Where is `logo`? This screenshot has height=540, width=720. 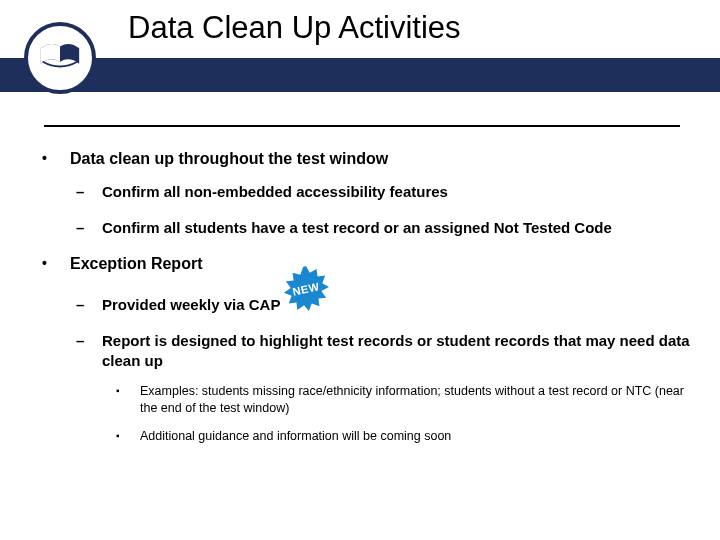
logo is located at coordinates (60, 58).